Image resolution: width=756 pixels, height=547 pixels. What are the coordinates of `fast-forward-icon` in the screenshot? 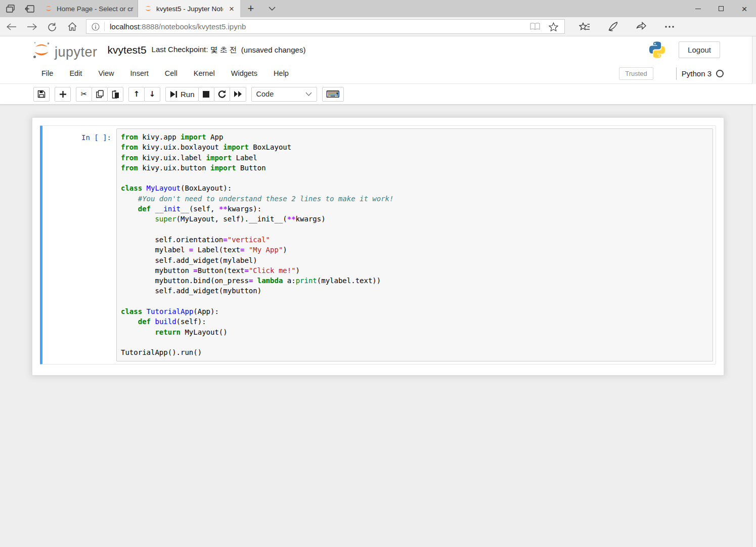 It's located at (238, 94).